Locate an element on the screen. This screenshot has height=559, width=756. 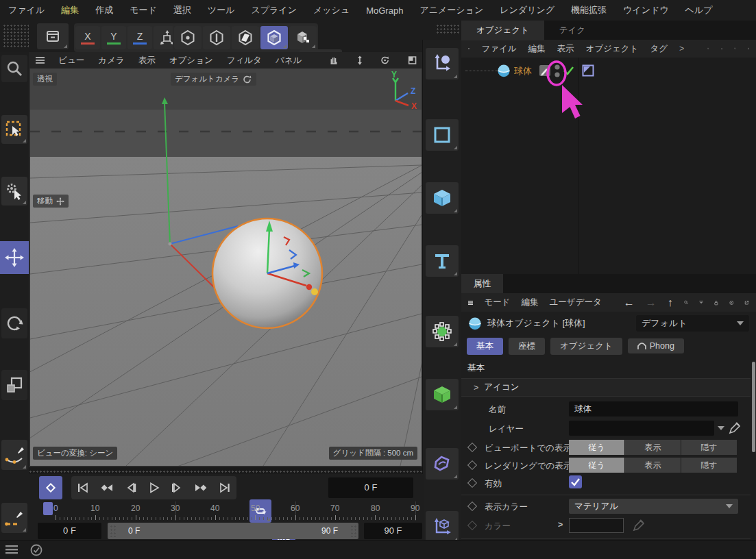
viewport-menu-display: 表示 is located at coordinates (147, 60).